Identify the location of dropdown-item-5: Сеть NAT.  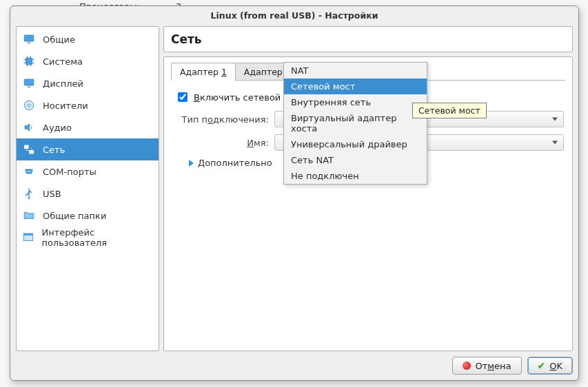
(356, 160).